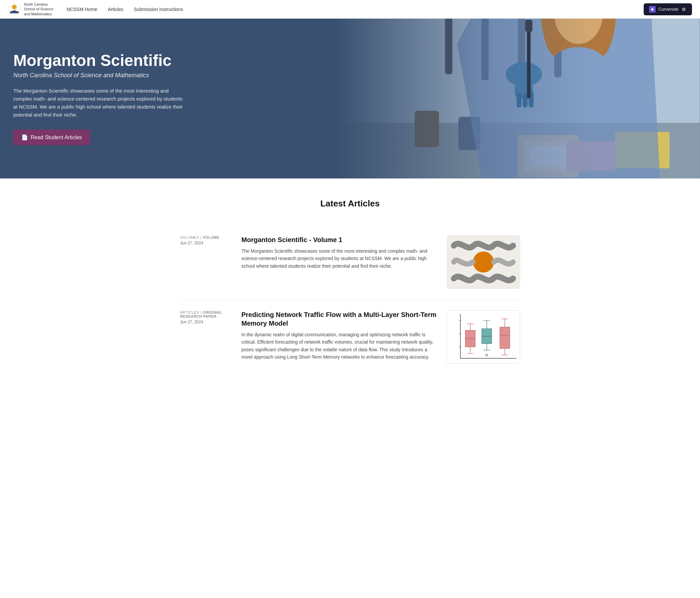 Image resolution: width=700 pixels, height=598 pixels. What do you see at coordinates (207, 317) in the screenshot?
I see `article-meta: Articles | Original Research Paper Jun 2…` at bounding box center [207, 317].